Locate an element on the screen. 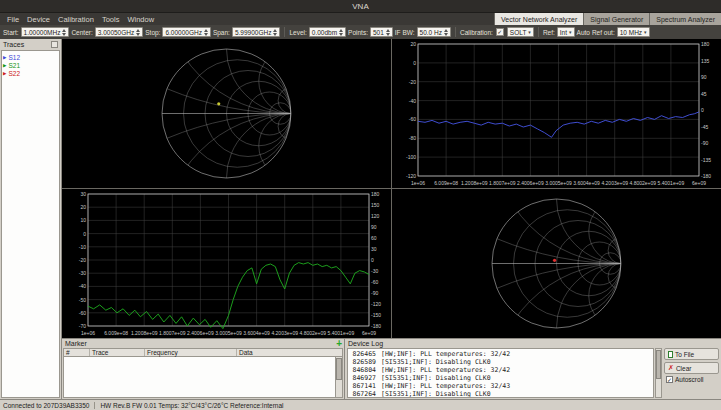 Image resolution: width=721 pixels, height=410 pixels. clear-button: ✗Clear is located at coordinates (692, 368).